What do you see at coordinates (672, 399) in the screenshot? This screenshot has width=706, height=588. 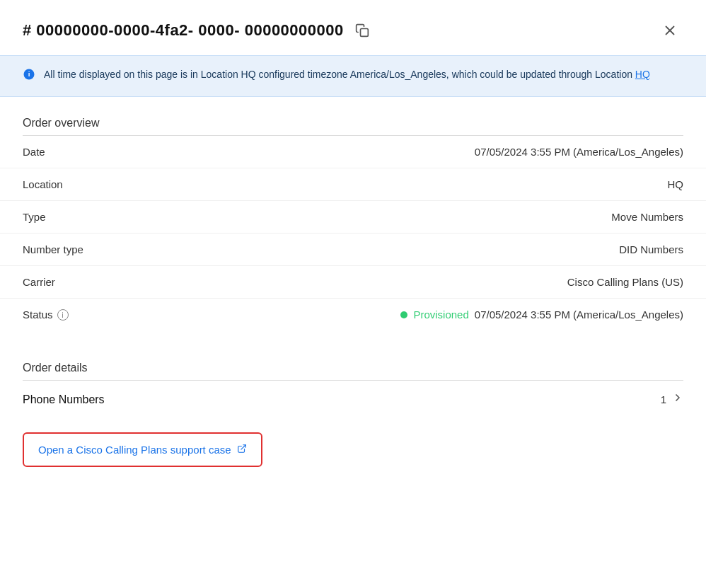 I see `phone-numbers-right: 1` at bounding box center [672, 399].